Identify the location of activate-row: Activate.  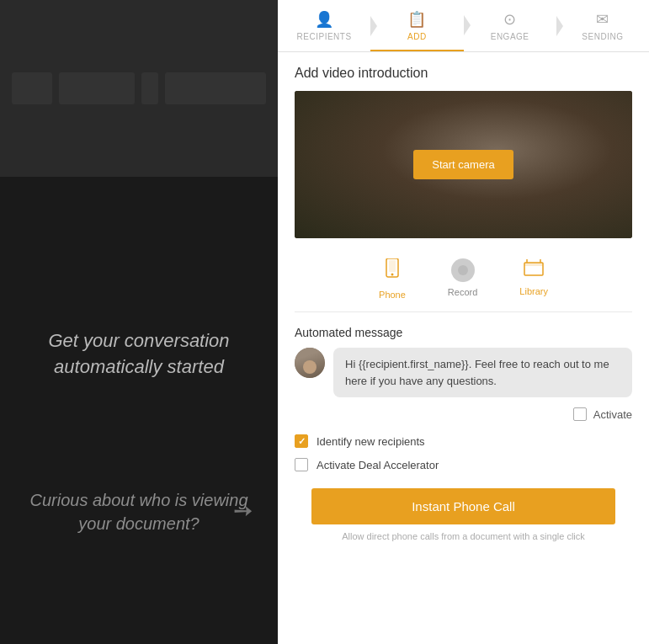
(463, 414).